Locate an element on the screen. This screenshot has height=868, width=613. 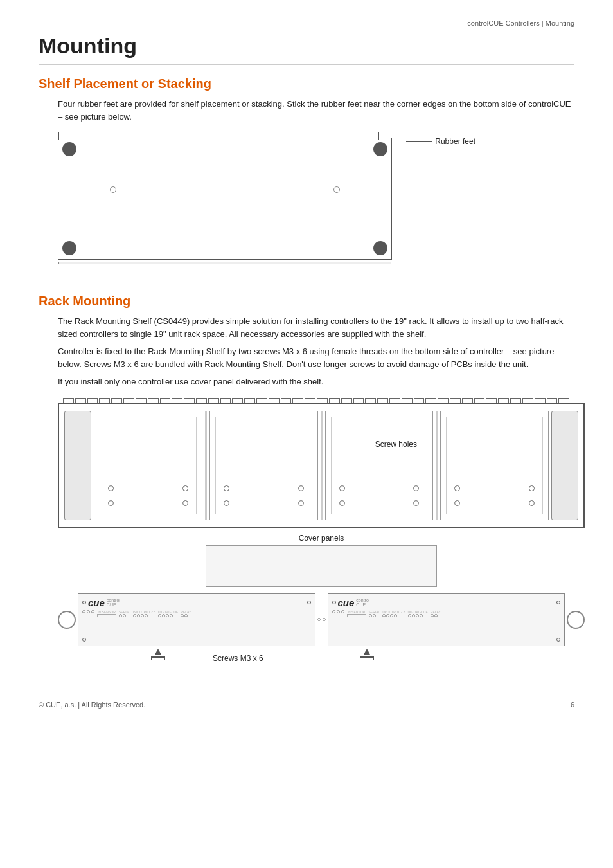
ctrl2-dot2 is located at coordinates (558, 602).